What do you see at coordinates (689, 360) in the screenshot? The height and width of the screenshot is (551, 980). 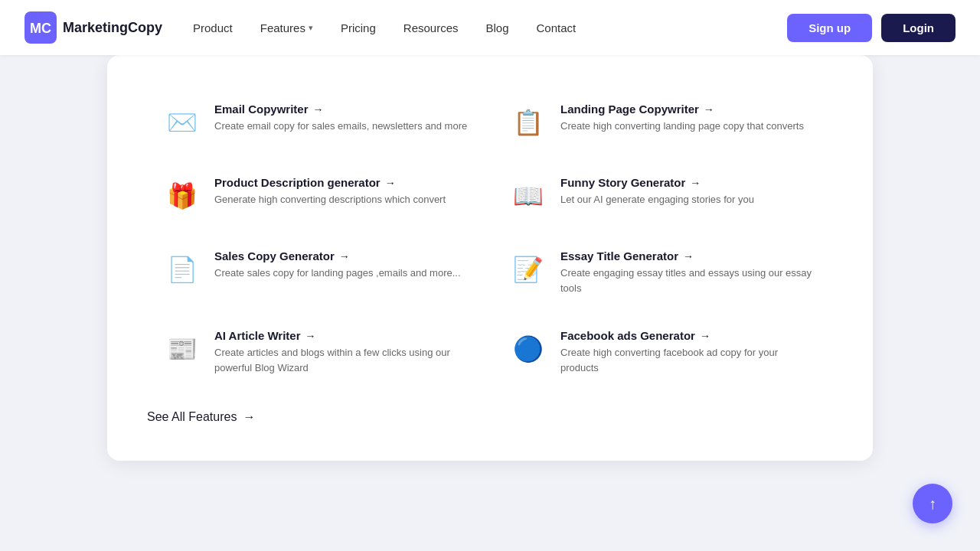 I see `feature-desc-7: Create high converting facebook ad copy …` at bounding box center [689, 360].